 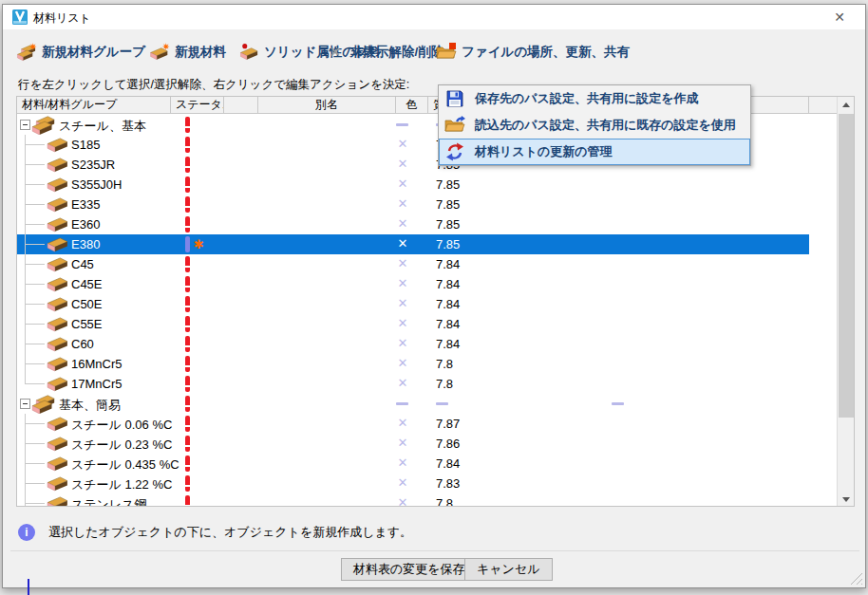 What do you see at coordinates (427, 224) in the screenshot?
I see `table-row: E360✕7.85` at bounding box center [427, 224].